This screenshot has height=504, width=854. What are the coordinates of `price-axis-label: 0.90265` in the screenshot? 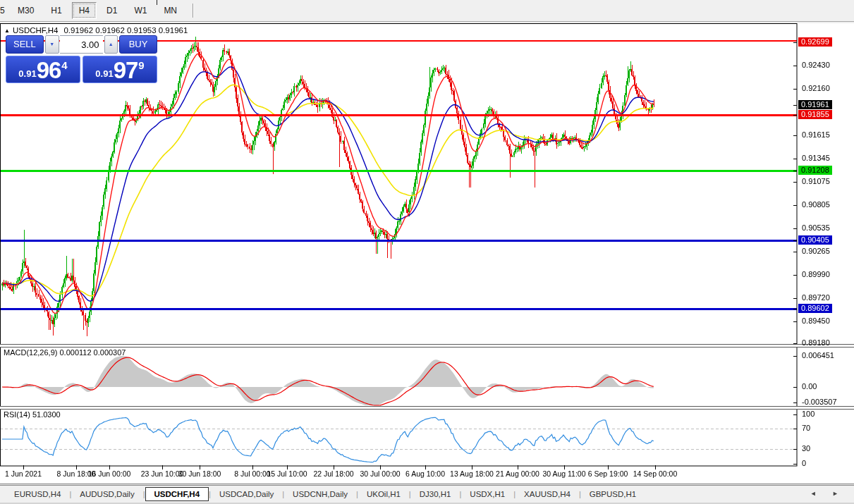 It's located at (816, 251).